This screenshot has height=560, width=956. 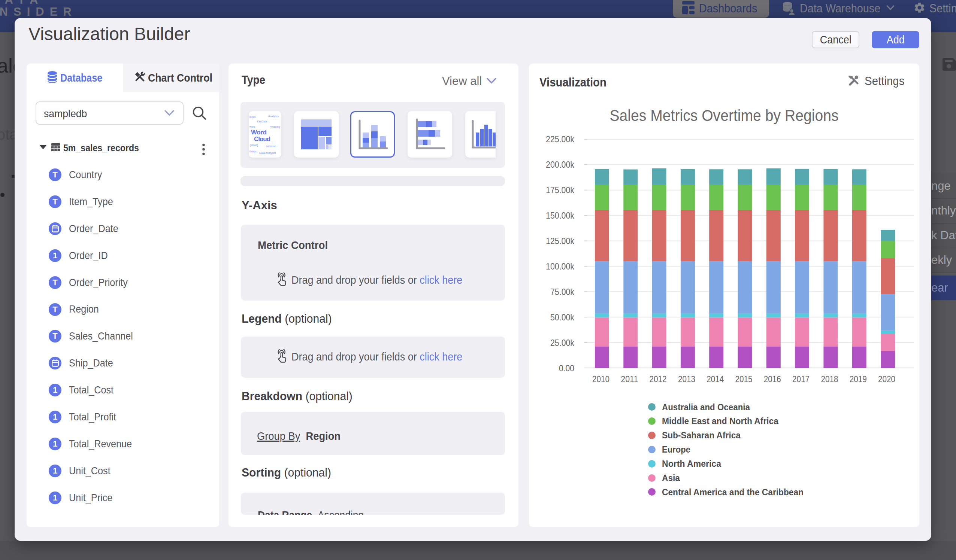 What do you see at coordinates (274, 116) in the screenshot?
I see `svg-text: Analytics` at bounding box center [274, 116].